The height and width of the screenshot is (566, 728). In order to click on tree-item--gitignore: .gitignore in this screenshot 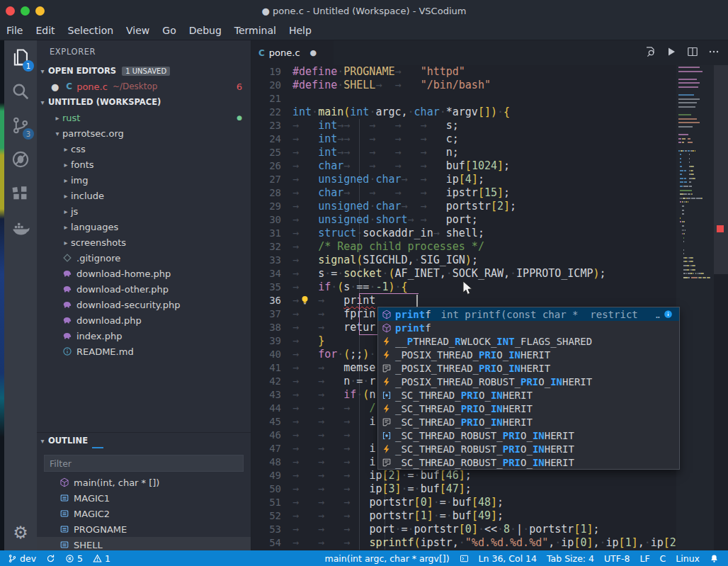, I will do `click(144, 258)`.